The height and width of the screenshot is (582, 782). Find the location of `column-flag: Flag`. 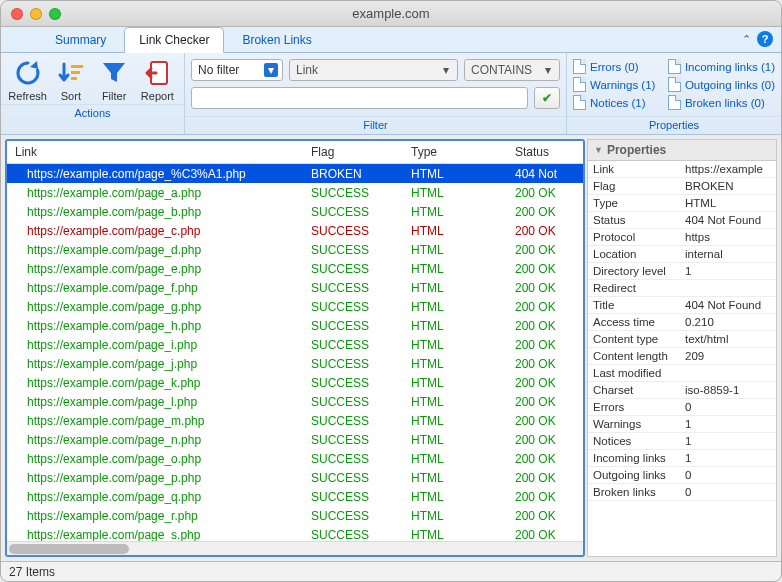

column-flag: Flag is located at coordinates (353, 152).